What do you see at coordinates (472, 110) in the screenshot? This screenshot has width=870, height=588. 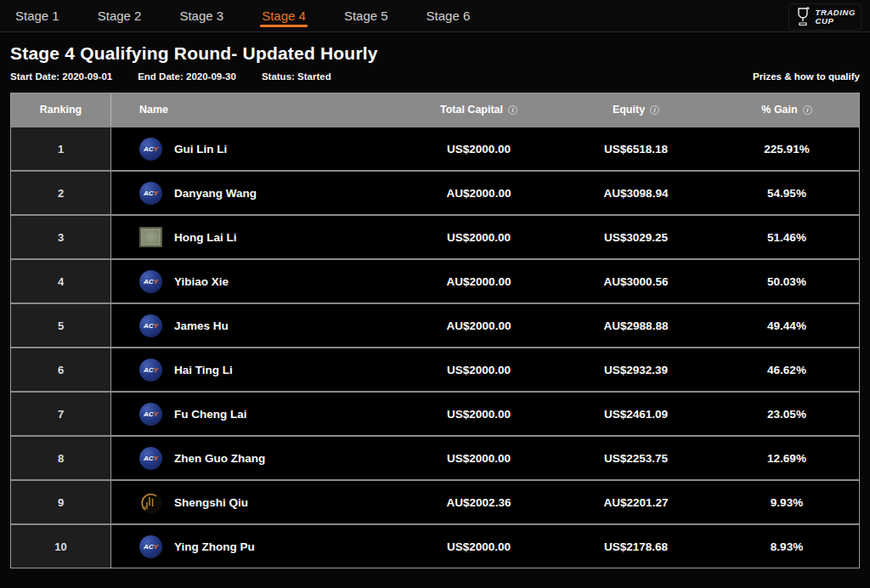 I see `column-label: Total Capital` at bounding box center [472, 110].